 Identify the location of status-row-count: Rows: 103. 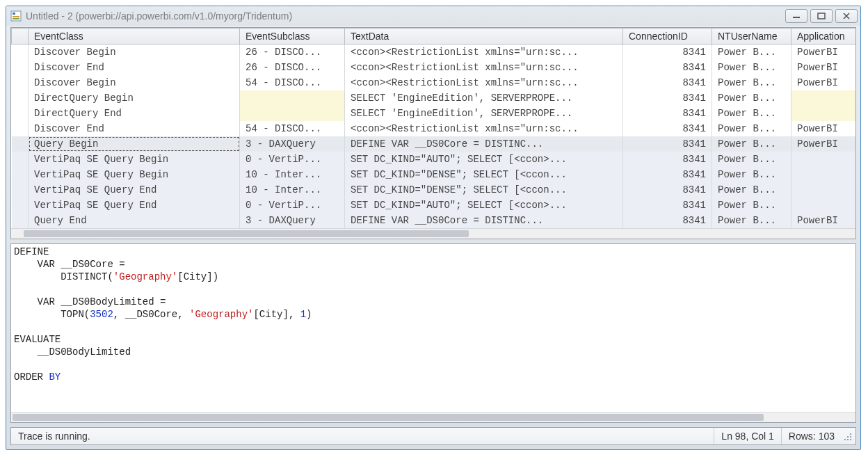
(811, 436).